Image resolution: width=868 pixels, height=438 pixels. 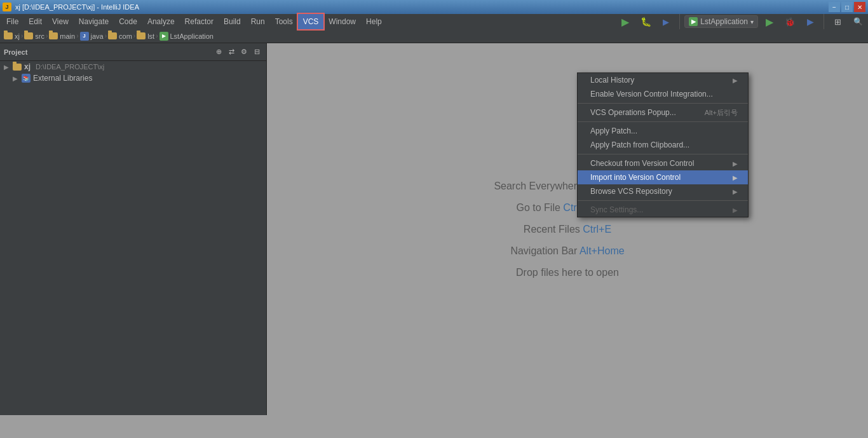 I want to click on menu-view: View, so click(x=60, y=22).